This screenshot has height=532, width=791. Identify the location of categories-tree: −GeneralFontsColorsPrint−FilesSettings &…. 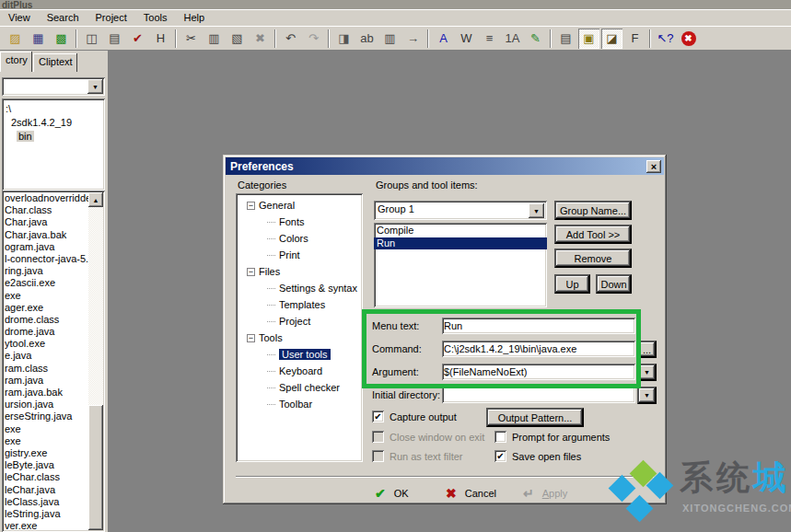
(299, 328).